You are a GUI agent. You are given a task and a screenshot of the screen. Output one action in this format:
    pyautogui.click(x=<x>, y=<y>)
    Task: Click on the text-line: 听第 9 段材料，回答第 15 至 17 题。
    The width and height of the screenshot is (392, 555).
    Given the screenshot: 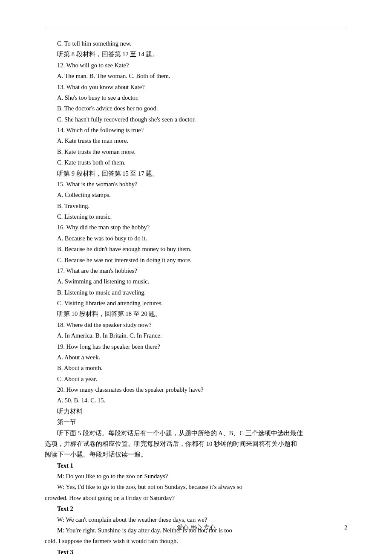 What is the action you would take?
    pyautogui.click(x=196, y=174)
    